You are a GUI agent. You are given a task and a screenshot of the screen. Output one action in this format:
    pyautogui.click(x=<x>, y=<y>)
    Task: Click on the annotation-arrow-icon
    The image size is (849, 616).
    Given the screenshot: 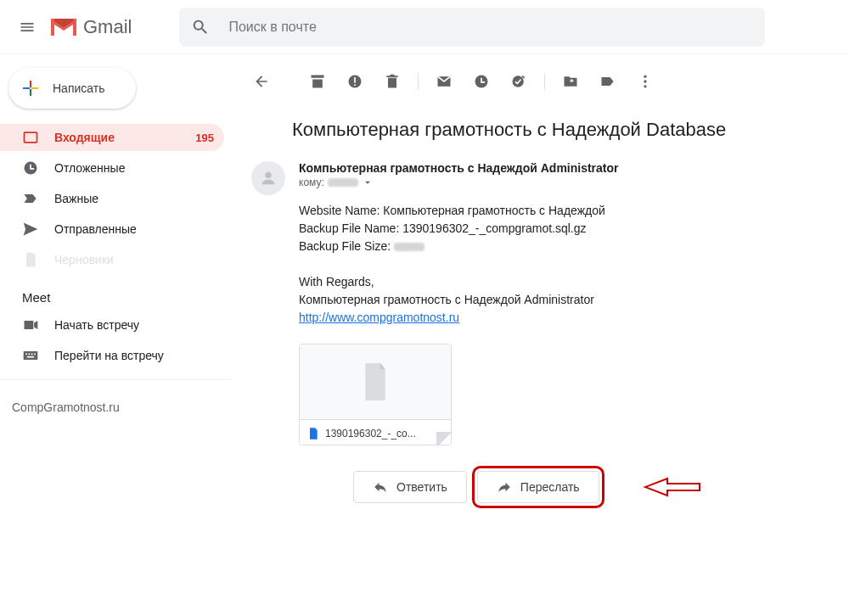 What is the action you would take?
    pyautogui.click(x=672, y=487)
    